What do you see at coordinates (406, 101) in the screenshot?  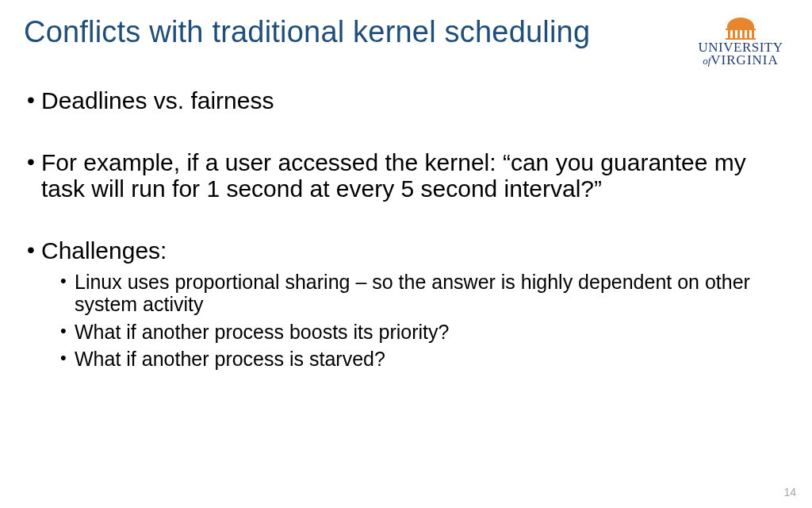 I see `bullet-item: Deadlines vs. fairness` at bounding box center [406, 101].